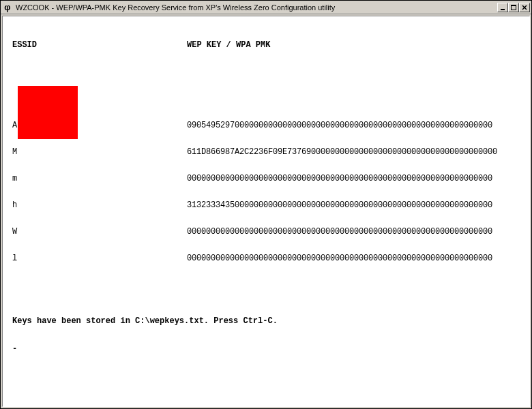 The height and width of the screenshot is (409, 532). What do you see at coordinates (514, 7) in the screenshot?
I see `maximize-button` at bounding box center [514, 7].